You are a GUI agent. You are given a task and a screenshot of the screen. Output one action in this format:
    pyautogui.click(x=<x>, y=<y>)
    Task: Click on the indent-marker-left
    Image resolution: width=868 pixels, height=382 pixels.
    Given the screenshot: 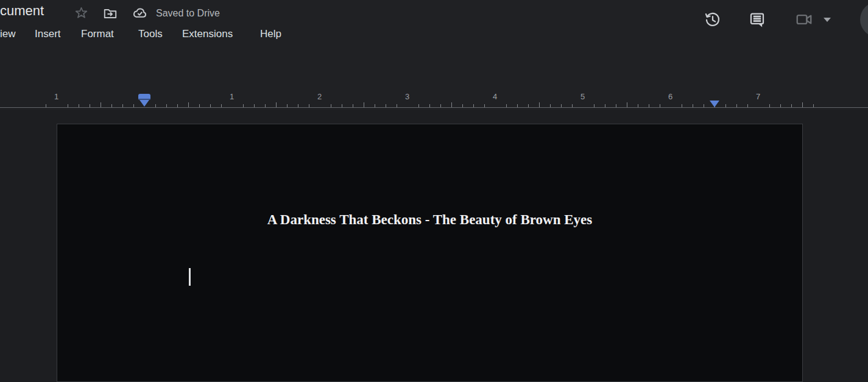 What is the action you would take?
    pyautogui.click(x=144, y=100)
    